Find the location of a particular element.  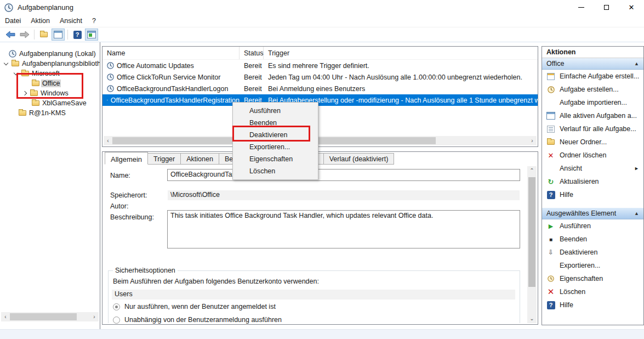

tree-item-library: Aufgabenplanungsbibliothek is located at coordinates (50, 64).